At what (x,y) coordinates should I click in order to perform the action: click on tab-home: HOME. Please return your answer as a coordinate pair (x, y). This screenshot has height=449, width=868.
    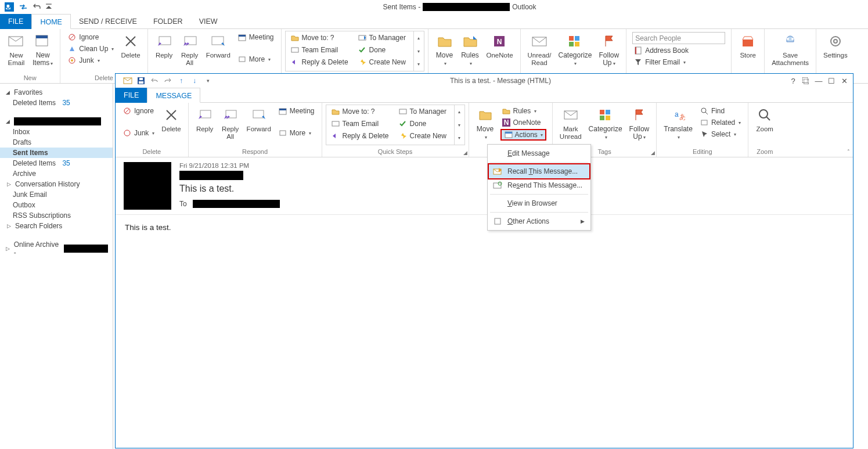
    Looking at the image, I should click on (51, 21).